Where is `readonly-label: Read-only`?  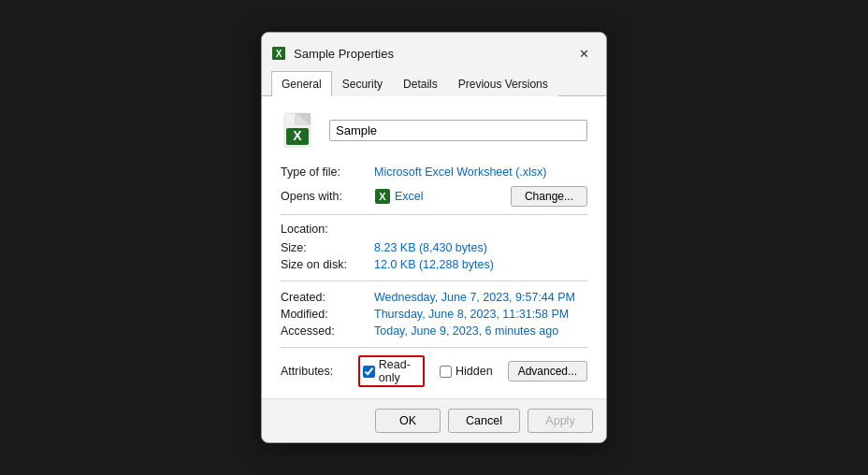
readonly-label: Read-only is located at coordinates (399, 371).